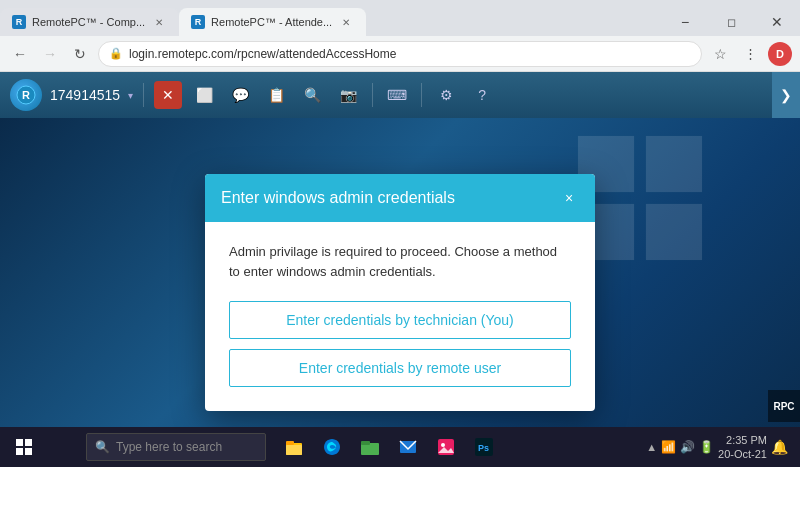  I want to click on battery-icon: 🔋, so click(706, 447).